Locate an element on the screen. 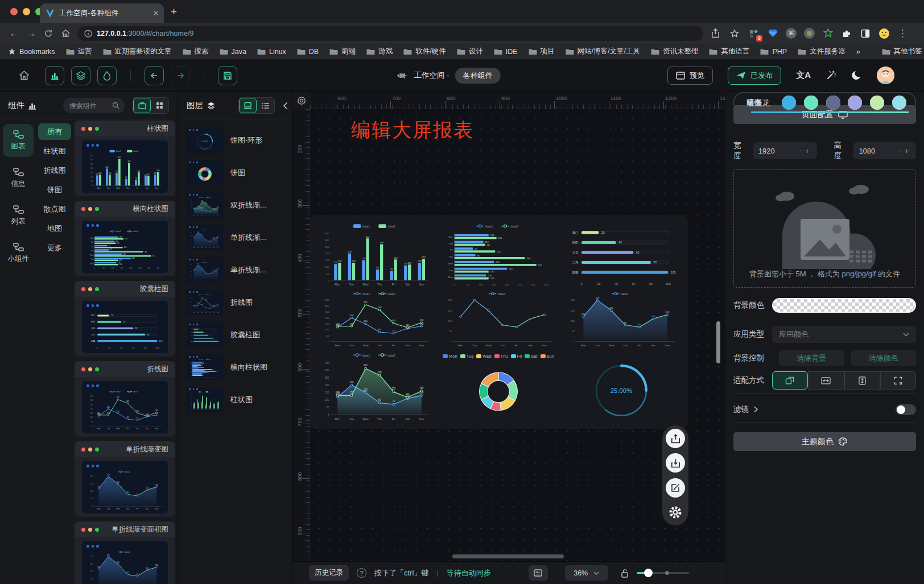 This screenshot has width=924, height=584. back-icon: ← is located at coordinates (14, 34).